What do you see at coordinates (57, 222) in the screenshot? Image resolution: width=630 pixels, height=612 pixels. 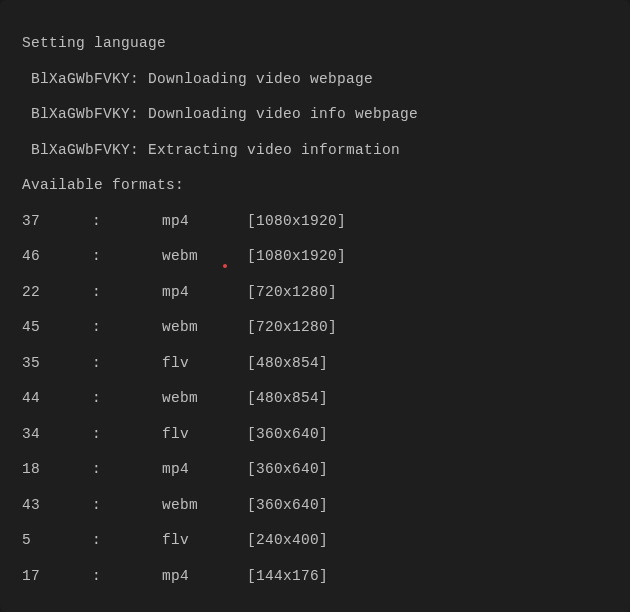 I see `format-code: 37` at bounding box center [57, 222].